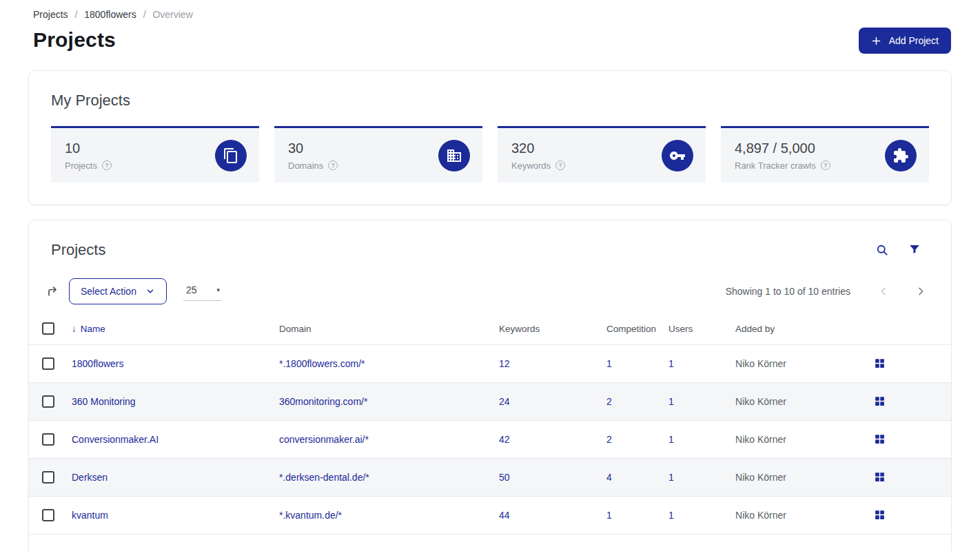  Describe the element at coordinates (882, 250) in the screenshot. I see `search-button` at that location.